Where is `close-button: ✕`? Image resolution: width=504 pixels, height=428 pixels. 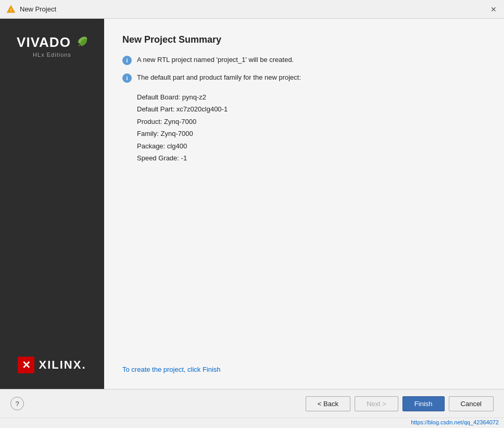
close-button: ✕ is located at coordinates (494, 9).